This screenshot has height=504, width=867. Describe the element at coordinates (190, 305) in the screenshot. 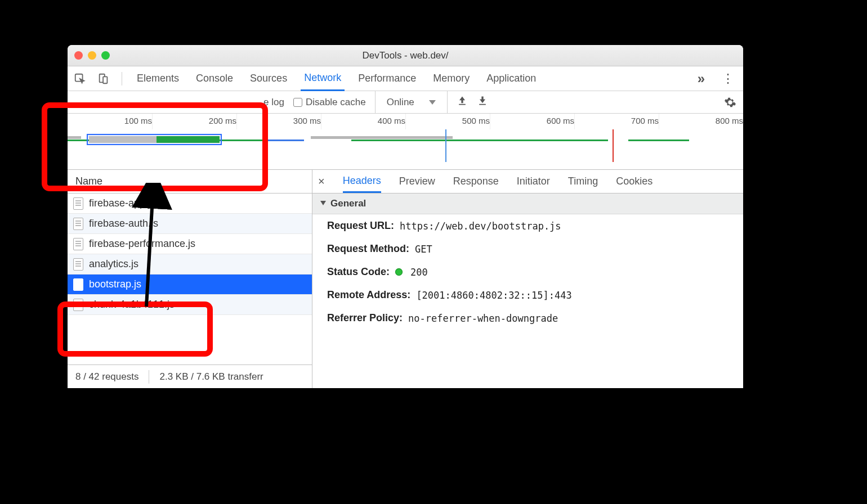

I see `list-item: chunk-4a1b4111.js` at that location.